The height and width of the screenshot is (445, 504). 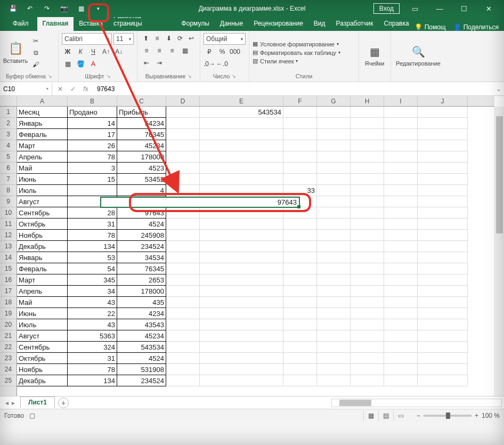 I want to click on row-header-12: 12, so click(x=9, y=236).